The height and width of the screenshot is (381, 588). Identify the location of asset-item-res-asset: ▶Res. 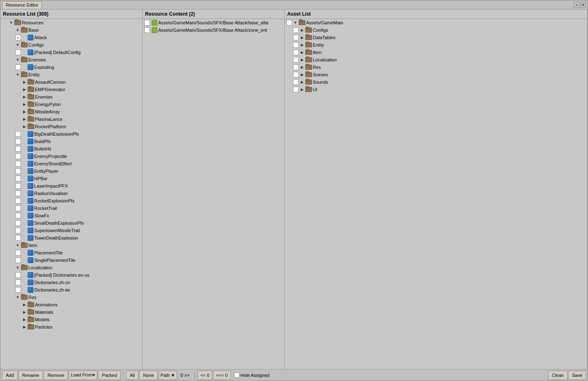
(436, 67).